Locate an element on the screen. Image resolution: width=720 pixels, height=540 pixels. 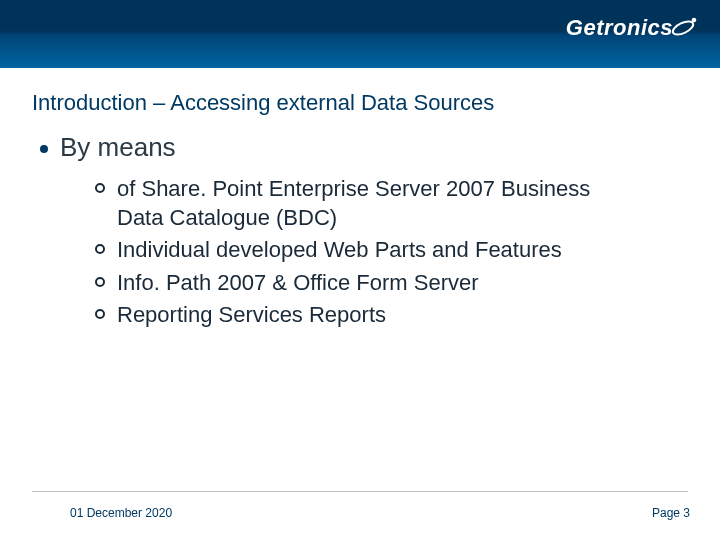
footer-divider is located at coordinates (360, 492).